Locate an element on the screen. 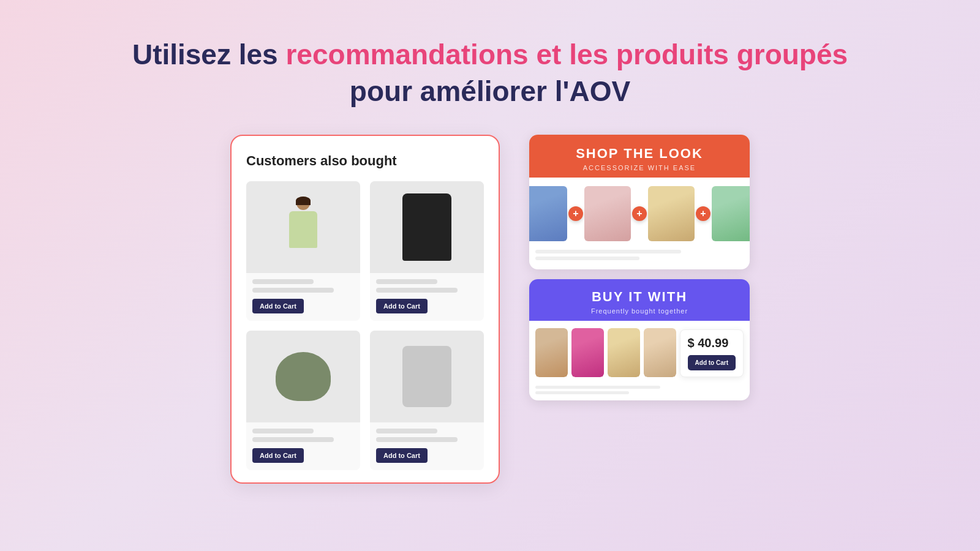  add-to-cart-hoodie: Add to Cart is located at coordinates (402, 455).